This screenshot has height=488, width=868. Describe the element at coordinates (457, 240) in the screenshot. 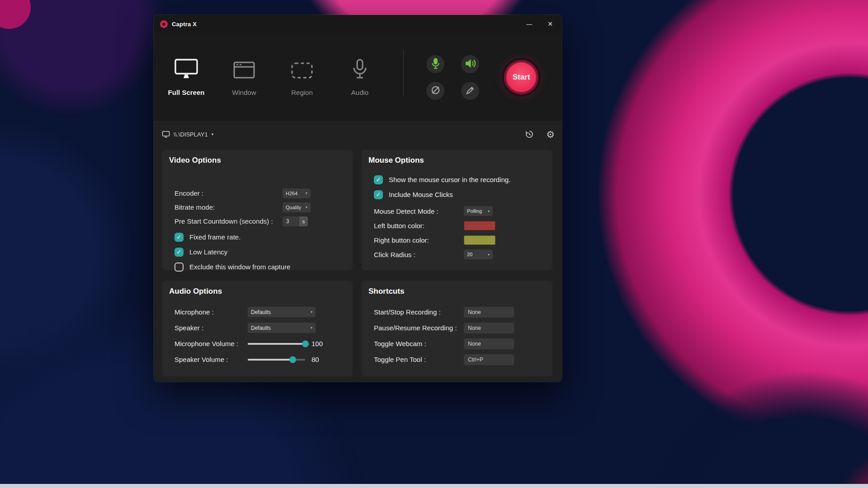

I see `right-color-row: Right button color:` at that location.